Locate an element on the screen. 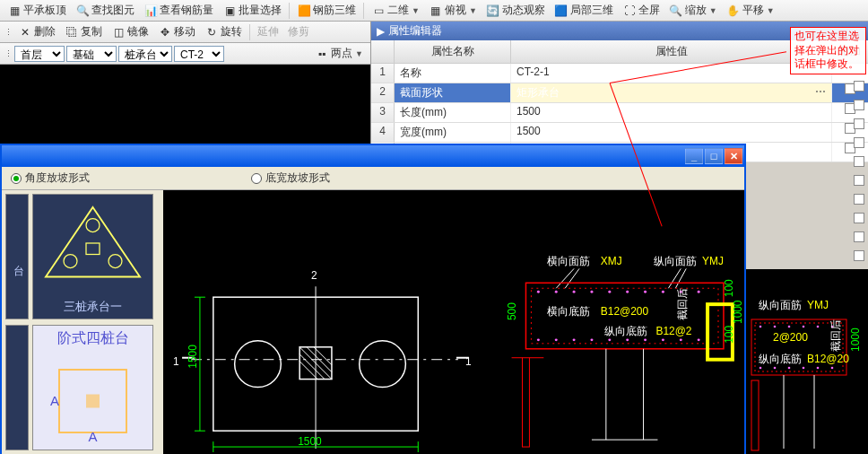  tb-item: 🟧钢筋三维 is located at coordinates (326, 11).